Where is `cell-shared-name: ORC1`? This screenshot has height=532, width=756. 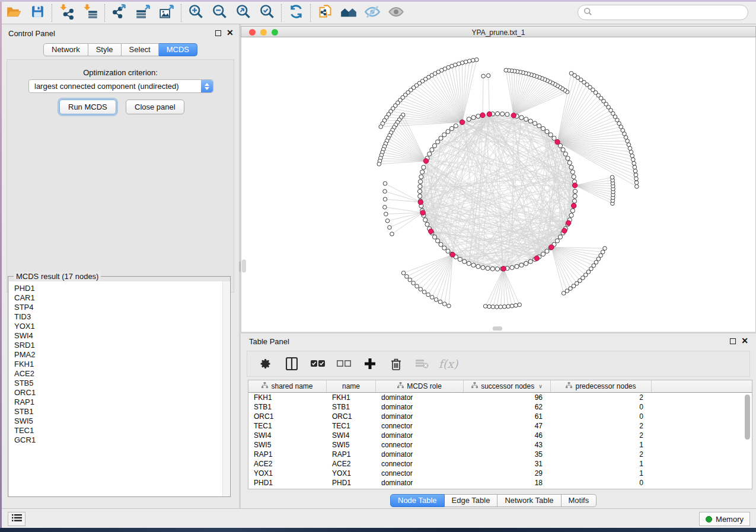
cell-shared-name: ORC1 is located at coordinates (288, 416).